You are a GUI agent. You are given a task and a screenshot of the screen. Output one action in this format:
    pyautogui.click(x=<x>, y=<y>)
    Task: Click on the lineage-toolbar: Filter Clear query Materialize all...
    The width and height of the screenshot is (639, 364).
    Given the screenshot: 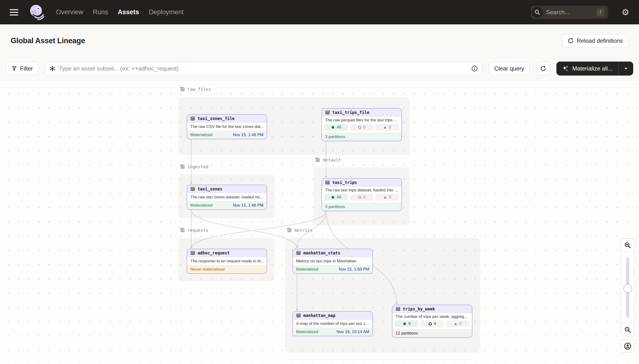 What is the action you would take?
    pyautogui.click(x=320, y=68)
    